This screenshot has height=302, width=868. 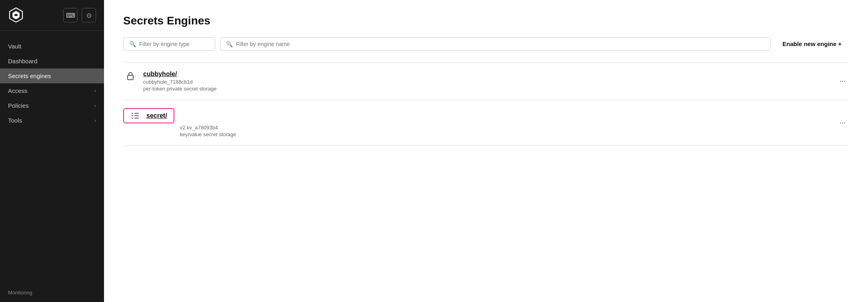 I want to click on sidebar: ⌨ ⊙ Vault Dashboard Secrets engines Acce…, so click(x=52, y=151).